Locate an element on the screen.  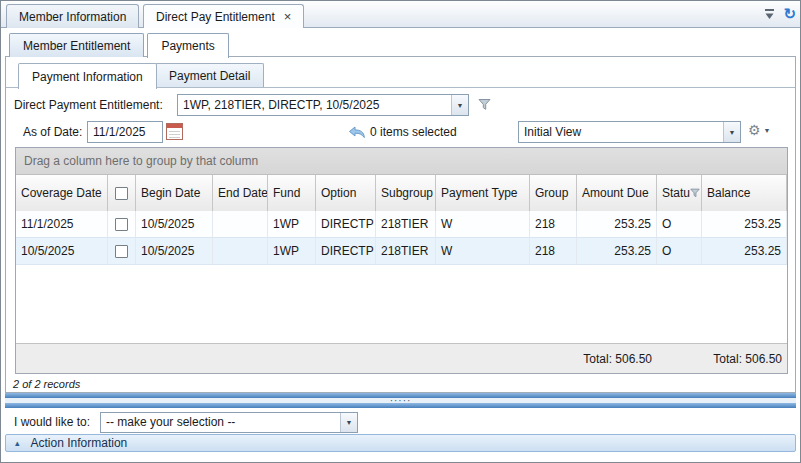
column-header-select is located at coordinates (122, 193).